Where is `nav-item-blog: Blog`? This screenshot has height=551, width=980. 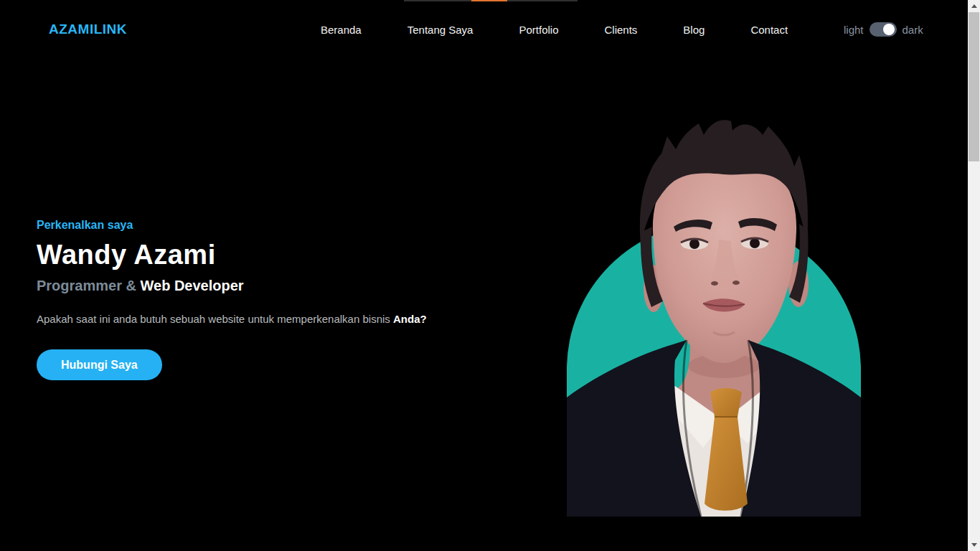 nav-item-blog: Blog is located at coordinates (694, 30).